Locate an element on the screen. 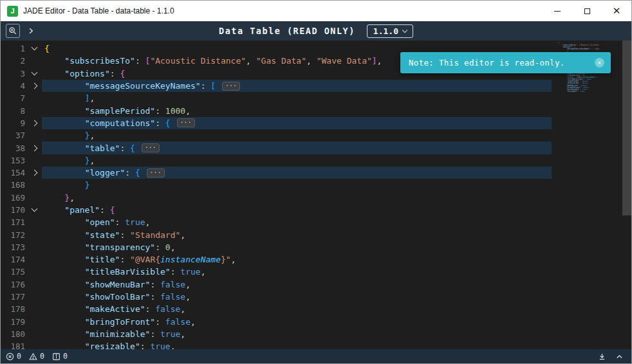 This screenshot has width=632, height=364. line-content: } is located at coordinates (297, 185).